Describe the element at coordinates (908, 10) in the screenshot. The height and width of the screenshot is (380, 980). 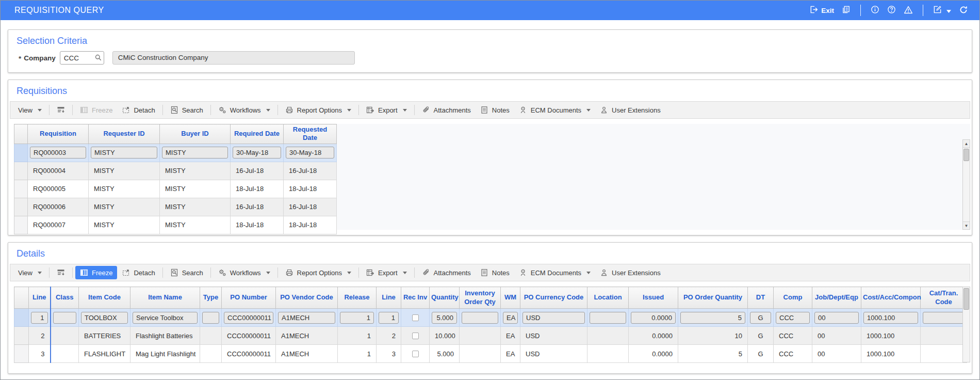
I see `warning-button` at that location.